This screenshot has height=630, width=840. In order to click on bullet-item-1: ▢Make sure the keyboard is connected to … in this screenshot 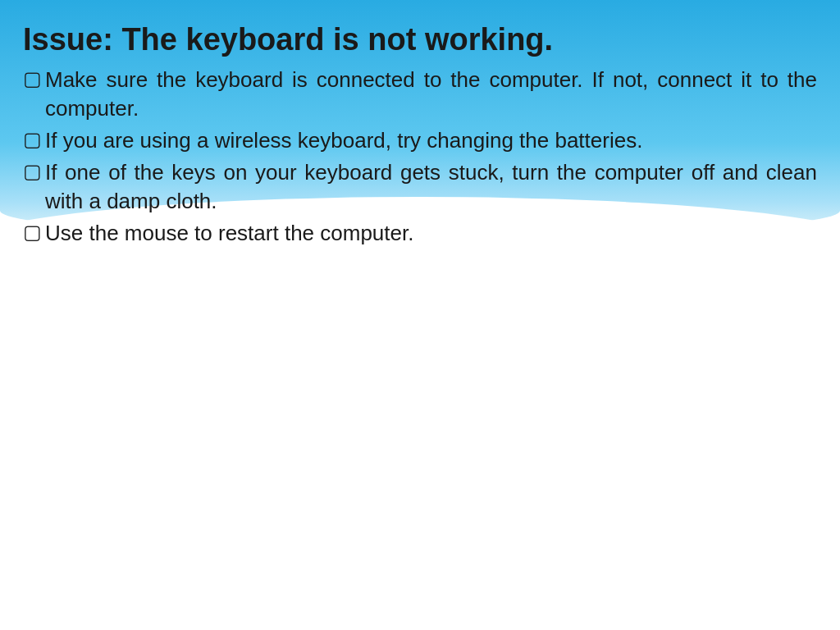, I will do `click(420, 94)`.